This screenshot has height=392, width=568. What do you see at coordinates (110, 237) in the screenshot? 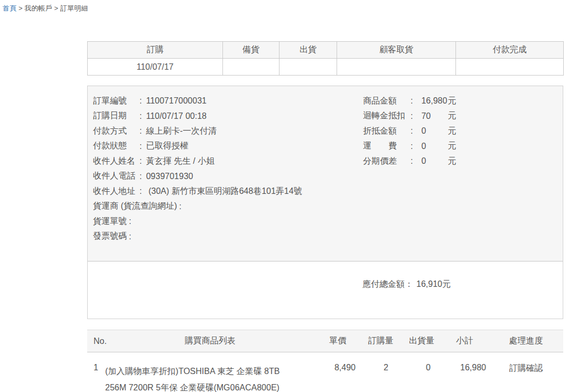
I see `info-label: 發票號碼` at bounding box center [110, 237].